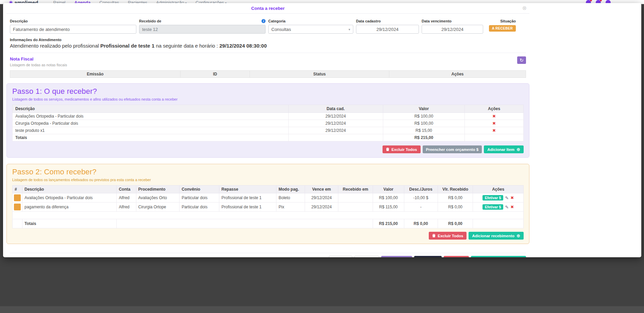 The image size is (644, 313). I want to click on atendimento-datetime: 29/12/2024 08:30:00, so click(243, 46).